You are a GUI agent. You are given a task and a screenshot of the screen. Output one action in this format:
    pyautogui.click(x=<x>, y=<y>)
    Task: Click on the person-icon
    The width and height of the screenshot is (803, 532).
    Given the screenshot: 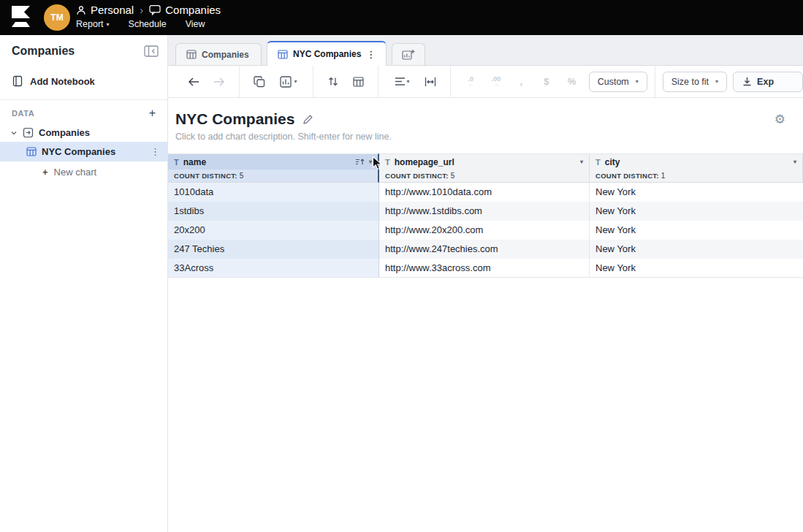 What is the action you would take?
    pyautogui.click(x=81, y=10)
    